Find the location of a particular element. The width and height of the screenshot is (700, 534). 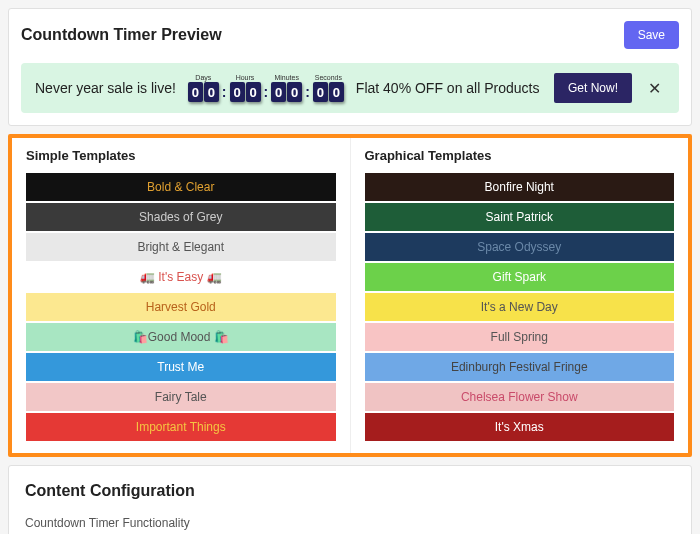

get-now-button: Get Now! is located at coordinates (593, 88).